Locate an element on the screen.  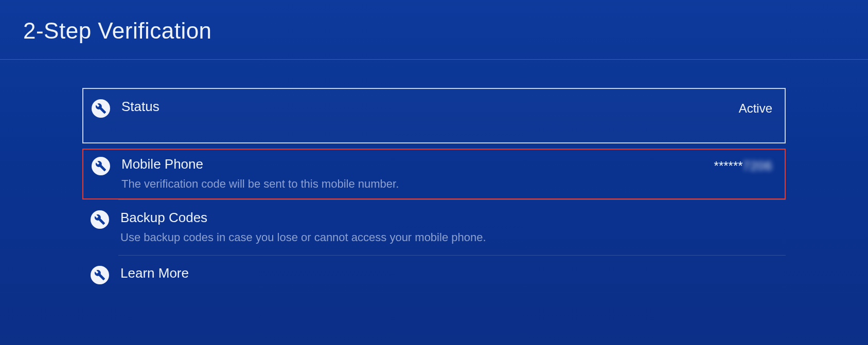
page-title: 2-Step Verification is located at coordinates (446, 31).